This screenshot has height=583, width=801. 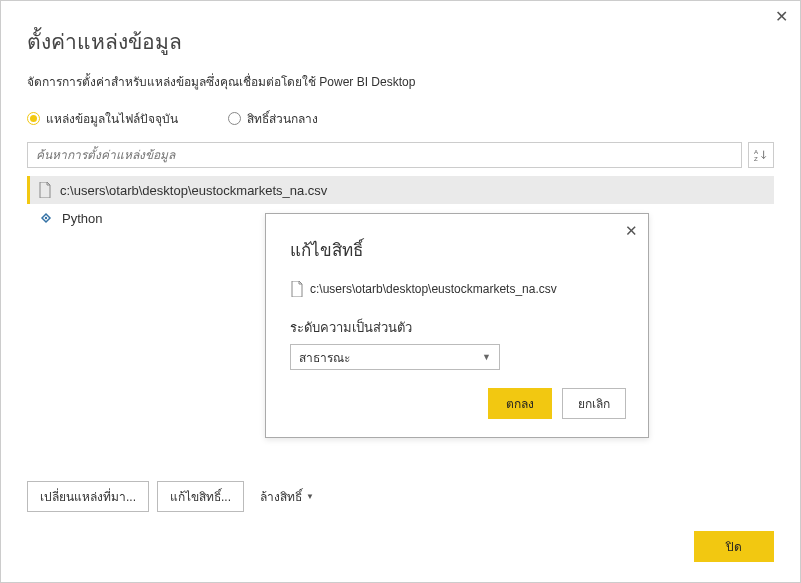 What do you see at coordinates (400, 82) in the screenshot?
I see `dialog-subtitle: จัดการการตั้งค่าสำหรับแหล่งข้อมูลซึ่งคุณ…` at bounding box center [400, 82].